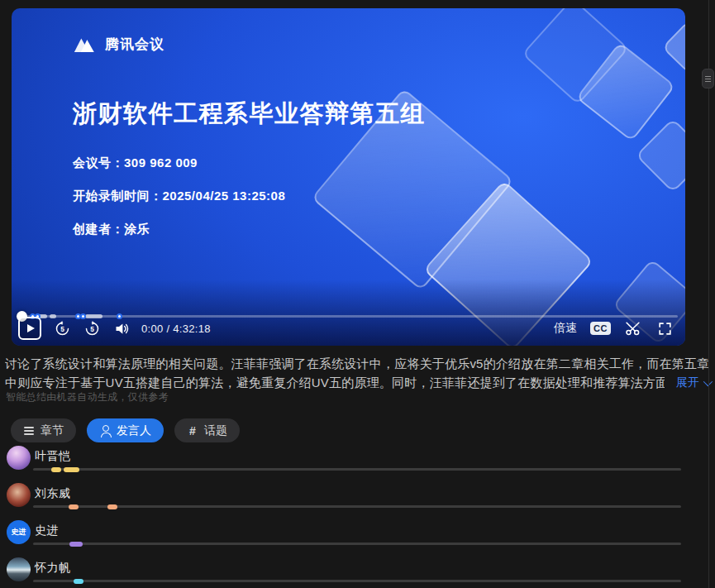 The image size is (715, 588). I want to click on speaker-row: 叶晋恺, so click(357, 461).